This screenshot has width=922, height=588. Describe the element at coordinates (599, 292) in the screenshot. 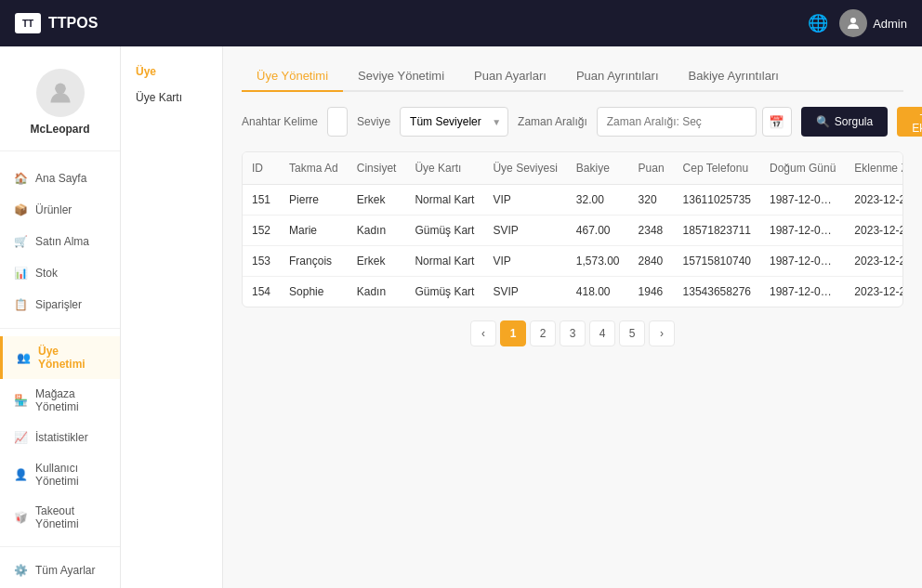

I see `cell-bakiye: 418.00` at that location.